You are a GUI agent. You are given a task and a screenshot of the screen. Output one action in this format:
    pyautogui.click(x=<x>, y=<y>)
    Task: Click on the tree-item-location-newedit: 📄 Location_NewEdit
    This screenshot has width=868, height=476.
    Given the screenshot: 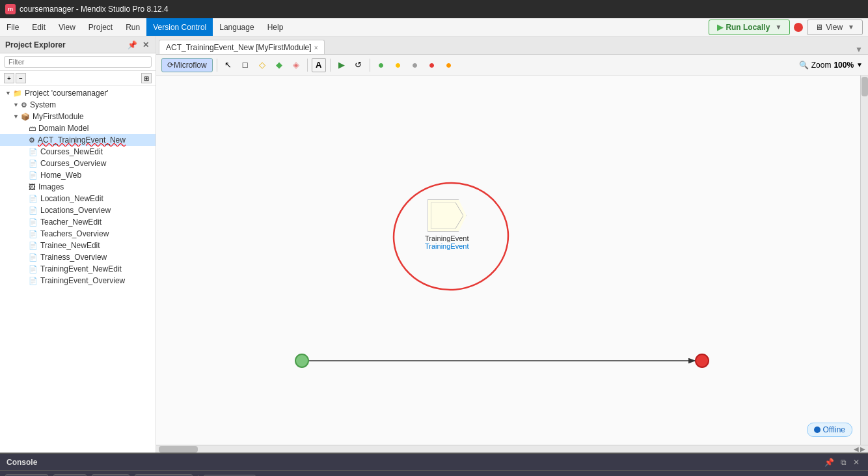 What is the action you would take?
    pyautogui.click(x=78, y=199)
    